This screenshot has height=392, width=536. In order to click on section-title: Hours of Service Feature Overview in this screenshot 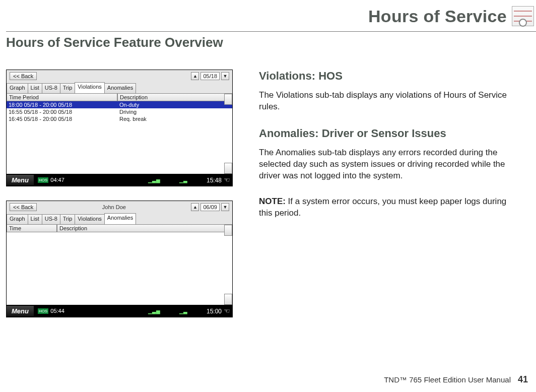, I will do `click(271, 42)`.